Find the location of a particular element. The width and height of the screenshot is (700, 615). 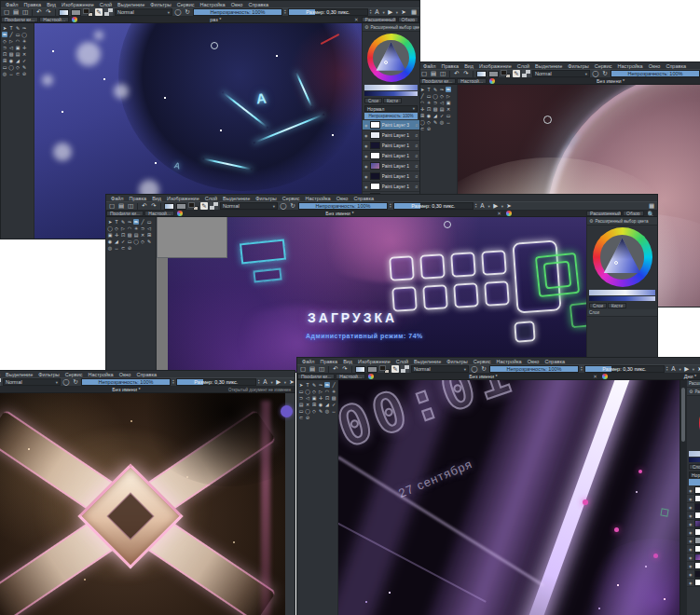

layer-row: ◉ Paint Layer 6 is located at coordinates (693, 533).